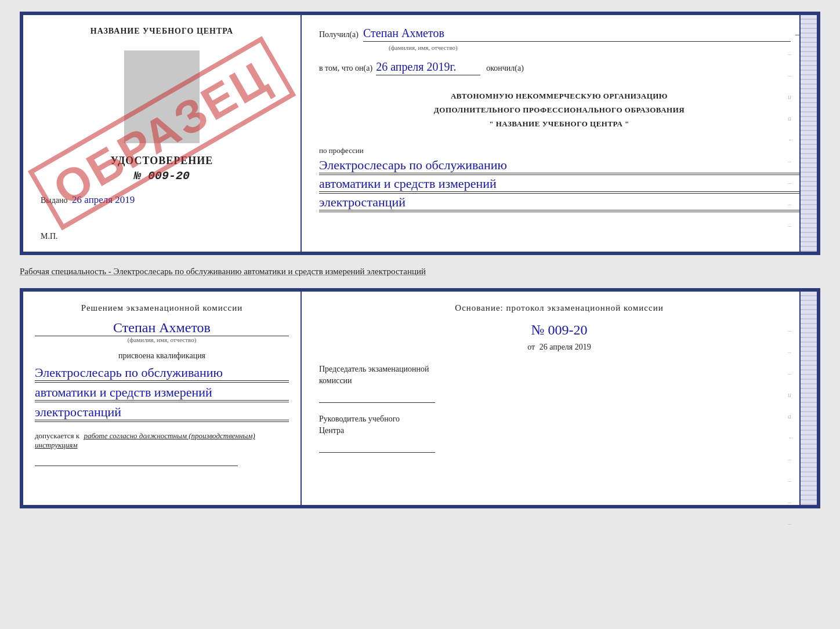 This screenshot has height=629, width=840. Describe the element at coordinates (162, 308) in the screenshot. I see `resheniem-text: Решением экзаменационной комиссии` at that location.